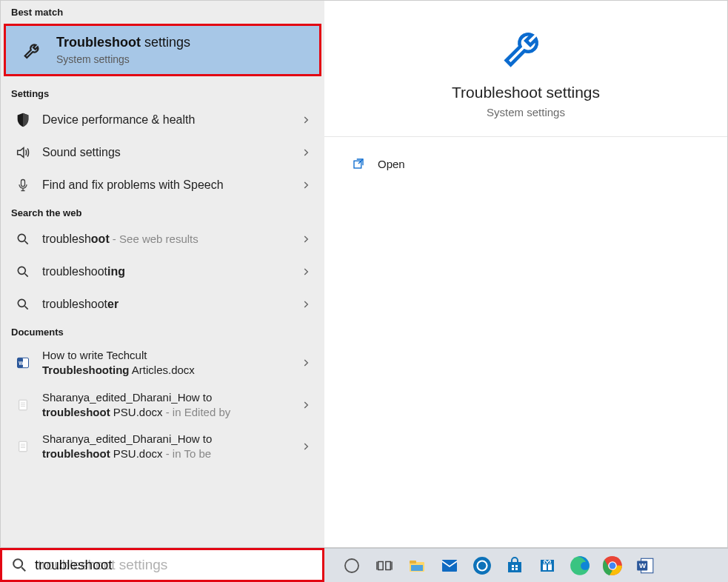 The width and height of the screenshot is (728, 582). What do you see at coordinates (163, 120) in the screenshot?
I see `settings-item-device-performance: Device performance & health` at bounding box center [163, 120].